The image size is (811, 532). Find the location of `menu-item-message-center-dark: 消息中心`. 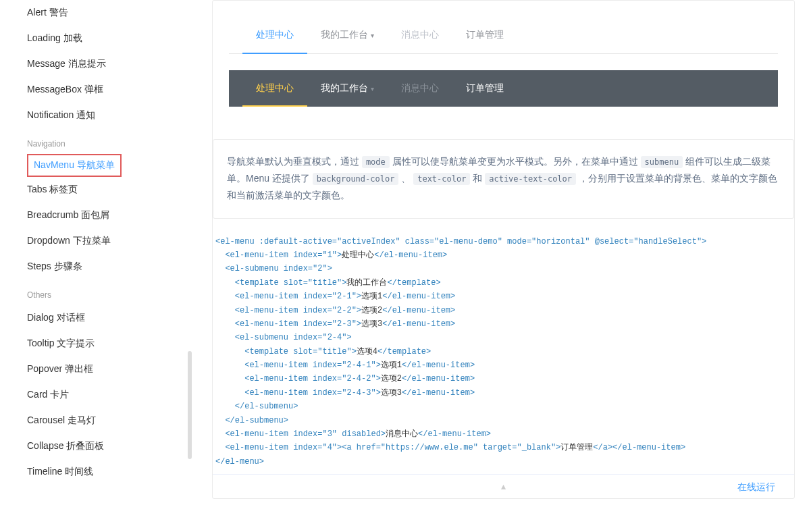

menu-item-message-center-dark: 消息中心 is located at coordinates (420, 88).